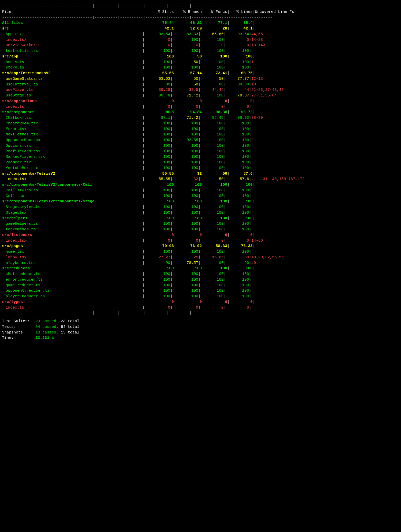  I want to click on table-row: src/pages| 70.96 | 76.92 | 58.33 | 73.33…, so click(200, 246).